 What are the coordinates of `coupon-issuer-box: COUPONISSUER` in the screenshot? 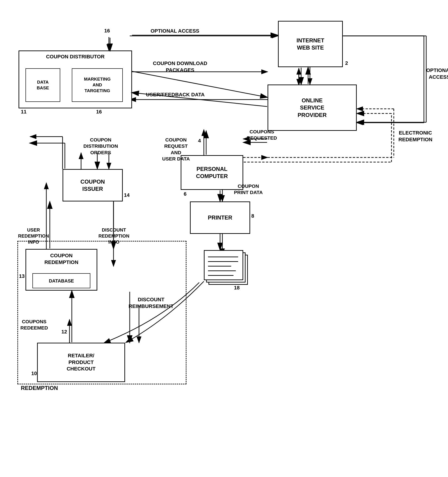 It's located at (93, 185).